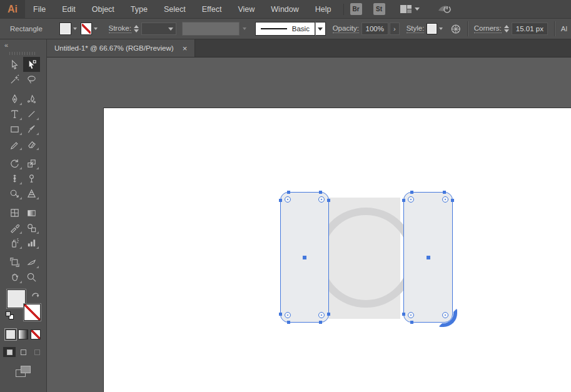 The width and height of the screenshot is (571, 392). I want to click on opacity-label: Opacity:, so click(346, 29).